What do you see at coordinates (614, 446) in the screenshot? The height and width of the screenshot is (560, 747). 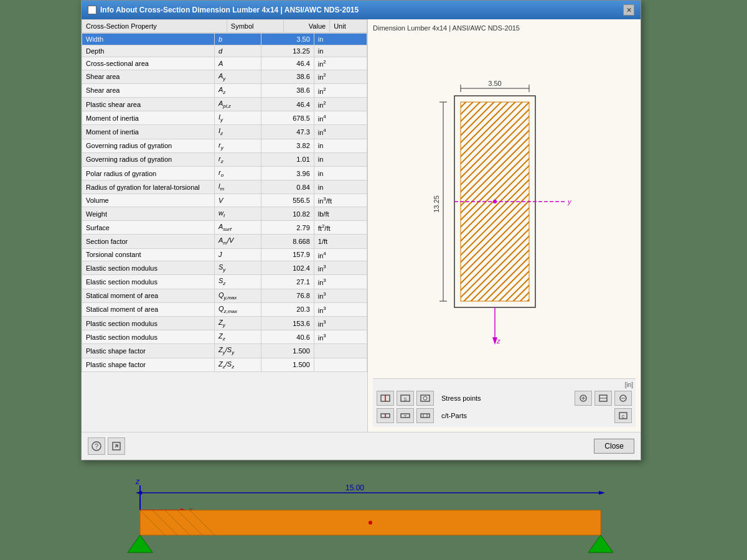 I see `close-button: Close` at bounding box center [614, 446].